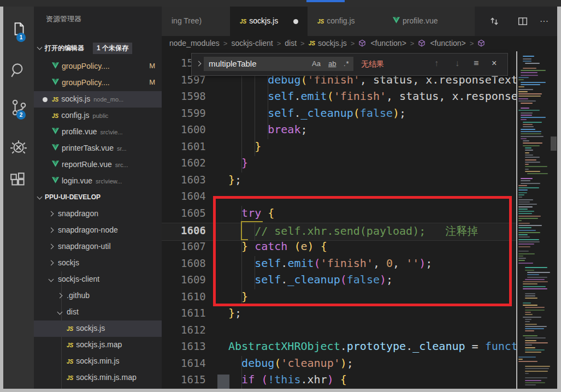 Image resolution: width=561 pixels, height=392 pixels. Describe the element at coordinates (194, 180) in the screenshot. I see `line-number: 1603` at that location.